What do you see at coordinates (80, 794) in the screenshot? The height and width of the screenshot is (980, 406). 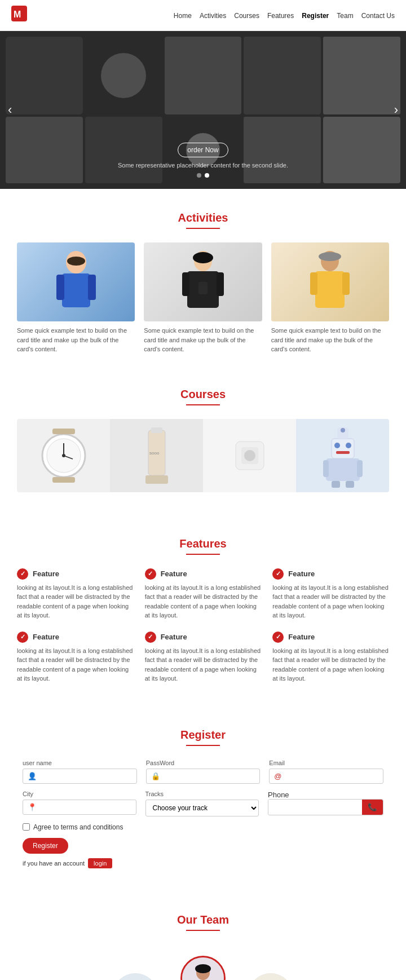 I see `city-label: City` at bounding box center [80, 794].